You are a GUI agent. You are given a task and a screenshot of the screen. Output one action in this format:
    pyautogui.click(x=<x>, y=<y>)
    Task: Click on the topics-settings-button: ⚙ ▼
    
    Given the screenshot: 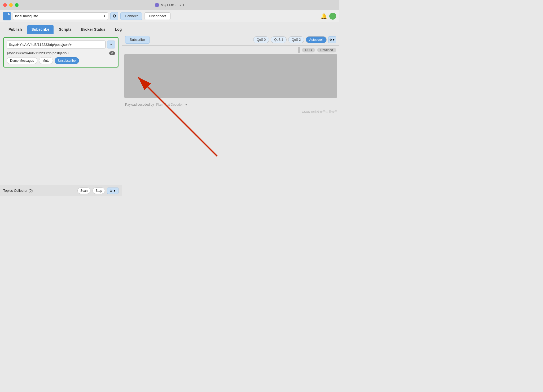 What is the action you would take?
    pyautogui.click(x=113, y=191)
    